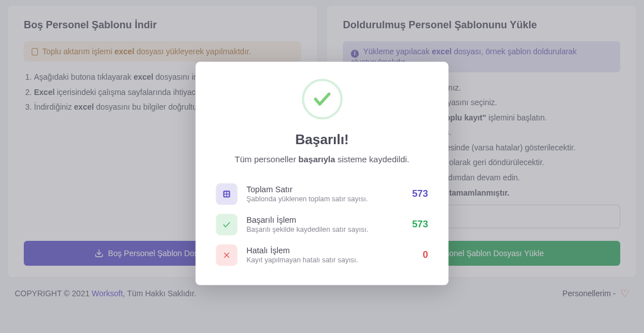  I want to click on stat-title: Hatalı İşlem, so click(330, 250).